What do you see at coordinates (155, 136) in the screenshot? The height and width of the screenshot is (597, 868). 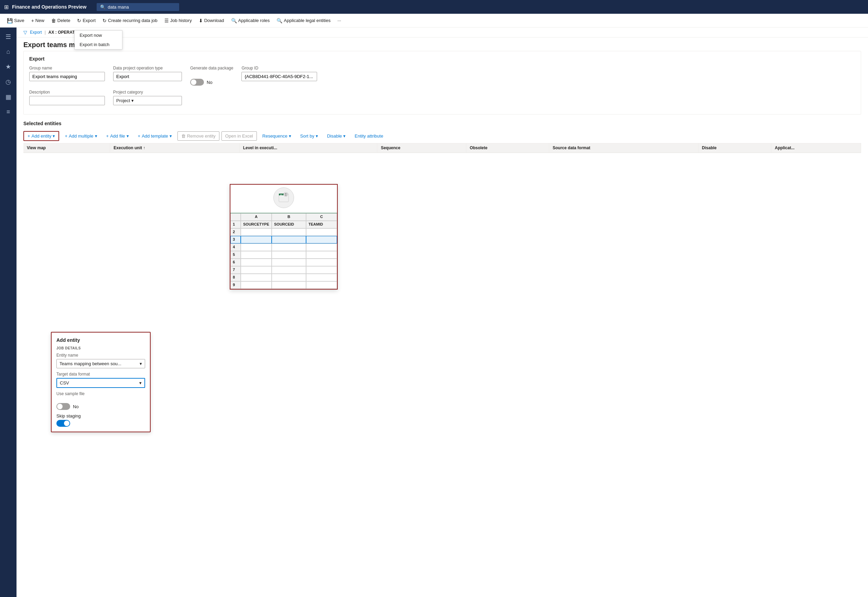 I see `add-template-button: + Add template ▾` at bounding box center [155, 136].